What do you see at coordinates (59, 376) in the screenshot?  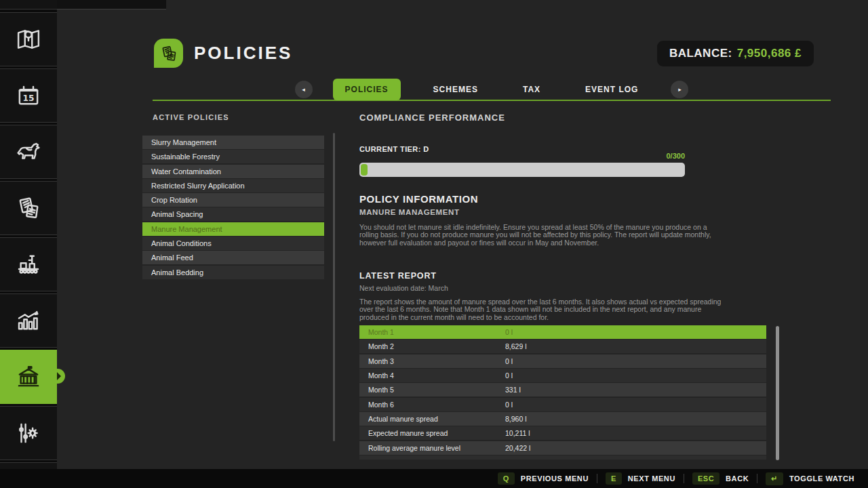 I see `active-item-arrow-icon` at bounding box center [59, 376].